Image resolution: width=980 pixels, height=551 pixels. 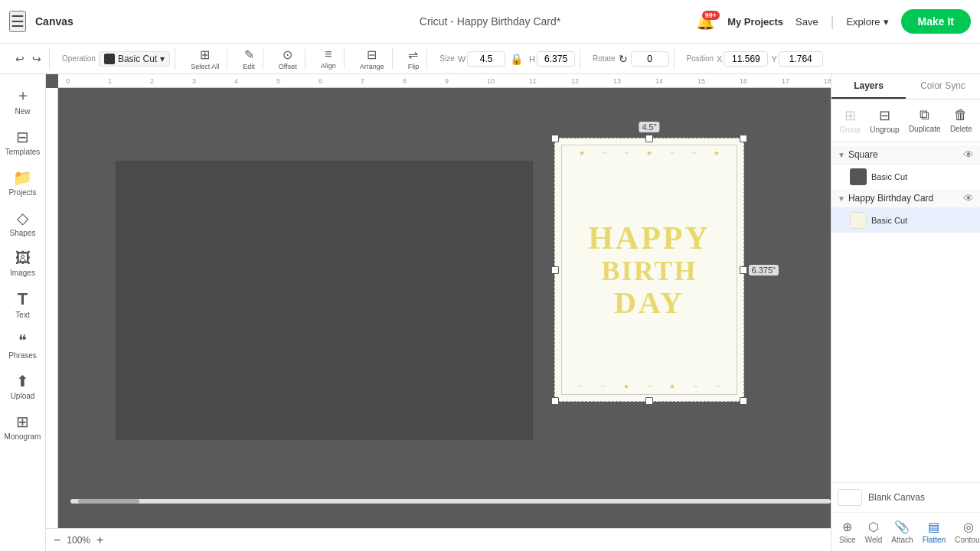 What do you see at coordinates (450, 502) in the screenshot?
I see `horizontal-scrollbar` at bounding box center [450, 502].